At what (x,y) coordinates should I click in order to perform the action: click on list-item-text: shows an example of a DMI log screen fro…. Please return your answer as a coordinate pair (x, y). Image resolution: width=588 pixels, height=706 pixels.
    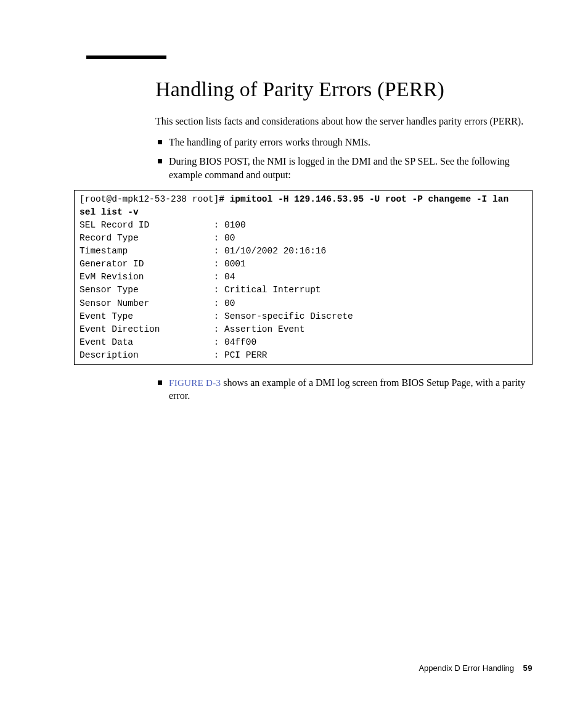
    Looking at the image, I should click on (347, 390).